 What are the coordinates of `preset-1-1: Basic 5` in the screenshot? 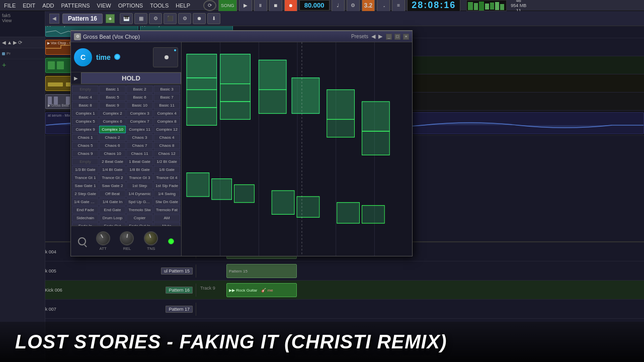 It's located at (113, 98).